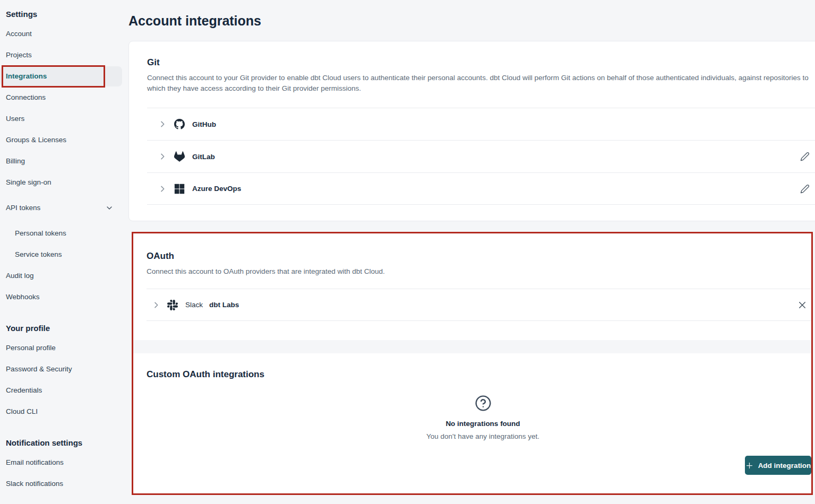 This screenshot has width=815, height=504. What do you see at coordinates (19, 34) in the screenshot?
I see `sidebar-item-label: Account` at bounding box center [19, 34].